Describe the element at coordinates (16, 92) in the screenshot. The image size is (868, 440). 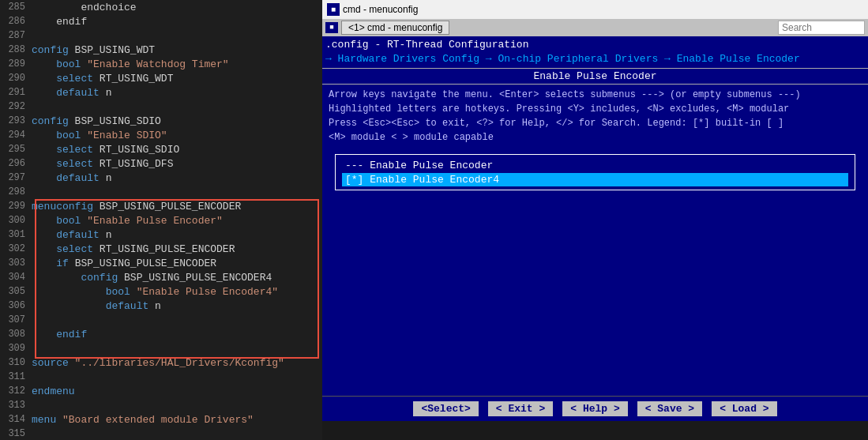
I see `line-number: 291` at that location.